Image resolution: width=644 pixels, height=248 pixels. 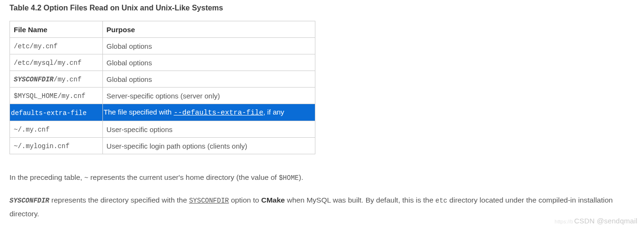 I want to click on paragraph-sysconfdir: SYSCONFDIR represents the directory spec…, so click(x=322, y=207).